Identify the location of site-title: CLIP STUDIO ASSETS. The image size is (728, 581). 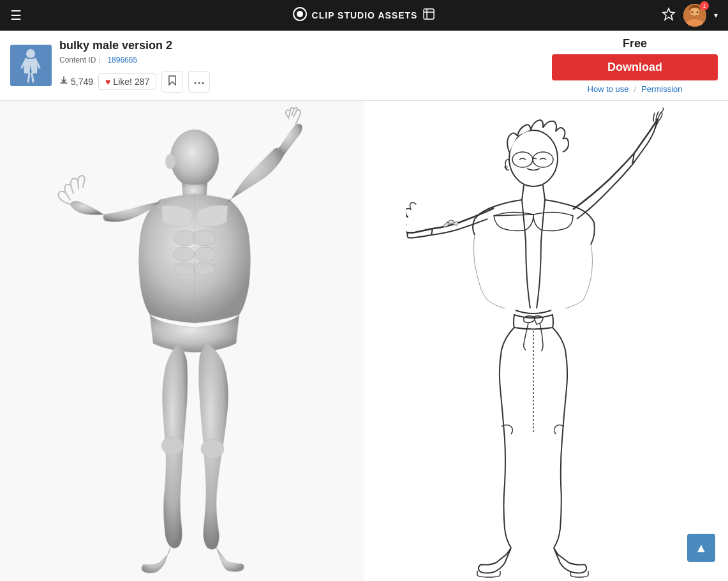
(365, 15).